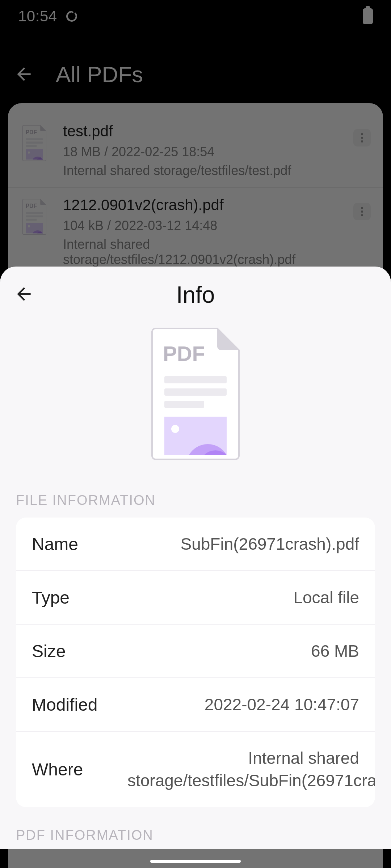  I want to click on info-key: Modified, so click(64, 705).